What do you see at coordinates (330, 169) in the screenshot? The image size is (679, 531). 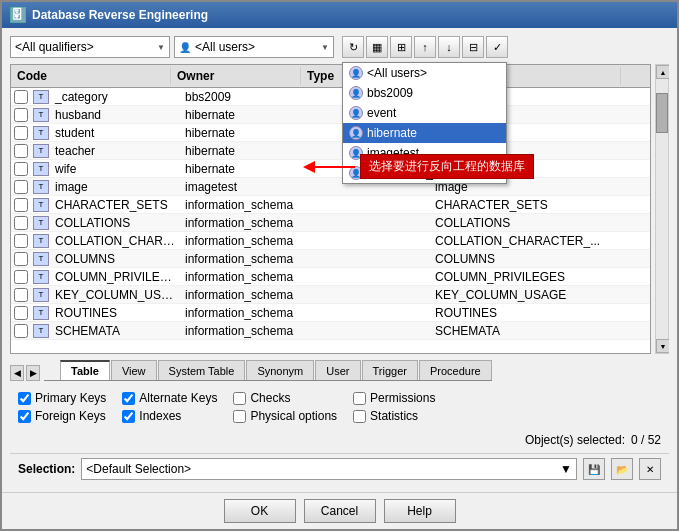 I see `table-row: T wife hibernate wife` at bounding box center [330, 169].